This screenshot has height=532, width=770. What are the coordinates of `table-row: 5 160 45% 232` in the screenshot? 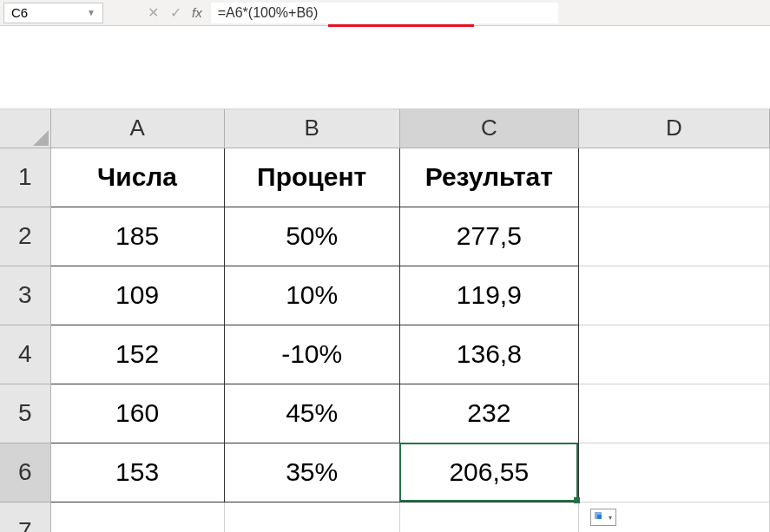 It's located at (385, 413).